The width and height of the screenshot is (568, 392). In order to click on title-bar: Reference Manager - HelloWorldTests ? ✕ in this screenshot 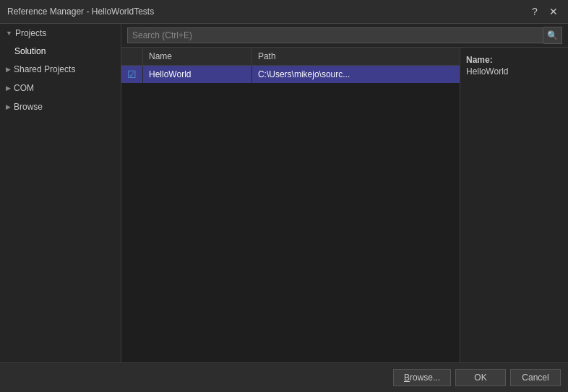, I will do `click(284, 12)`.